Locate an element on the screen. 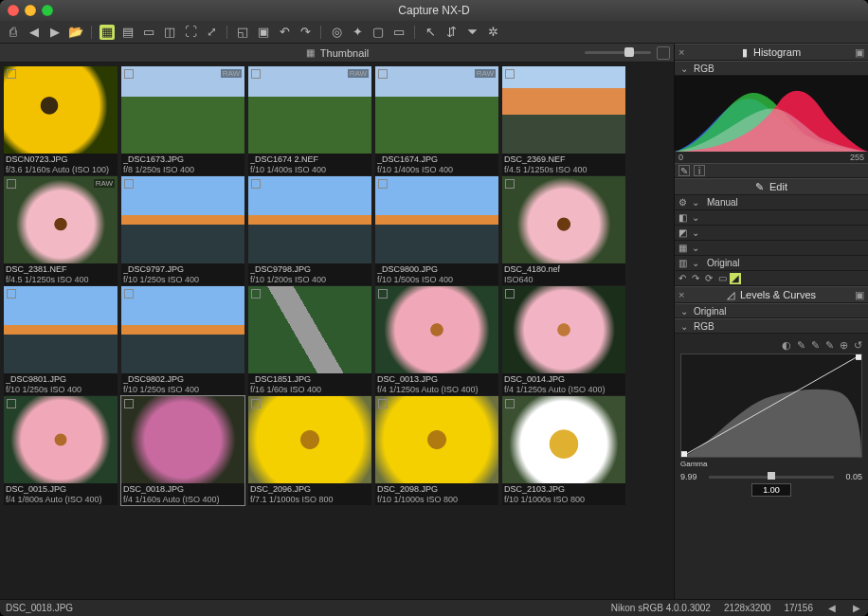  edit-row-label: Manual is located at coordinates (722, 203).